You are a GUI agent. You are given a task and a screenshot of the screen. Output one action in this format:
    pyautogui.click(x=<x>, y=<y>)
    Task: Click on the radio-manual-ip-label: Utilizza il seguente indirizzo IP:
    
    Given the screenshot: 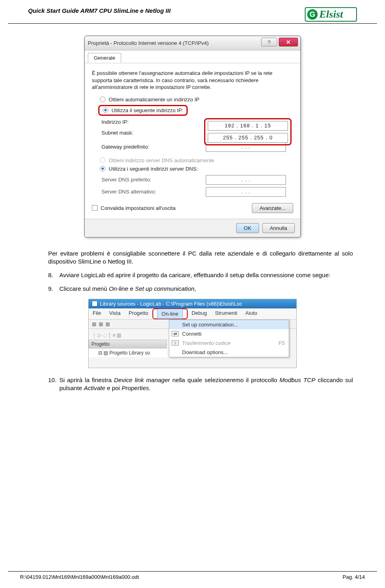 What is the action you would take?
    pyautogui.click(x=148, y=111)
    